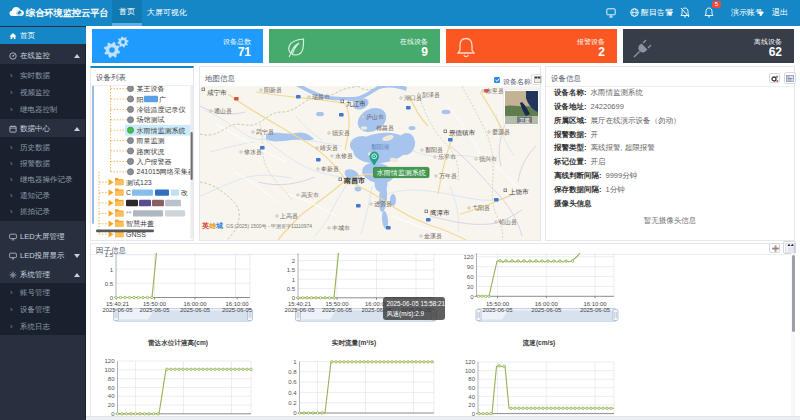  Describe the element at coordinates (406, 314) in the screenshot. I see `svg-text: 风速(m/s):2.9` at that location.